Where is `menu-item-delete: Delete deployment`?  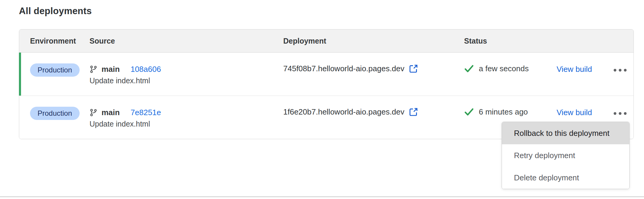
menu-item-delete: Delete deployment is located at coordinates (566, 178).